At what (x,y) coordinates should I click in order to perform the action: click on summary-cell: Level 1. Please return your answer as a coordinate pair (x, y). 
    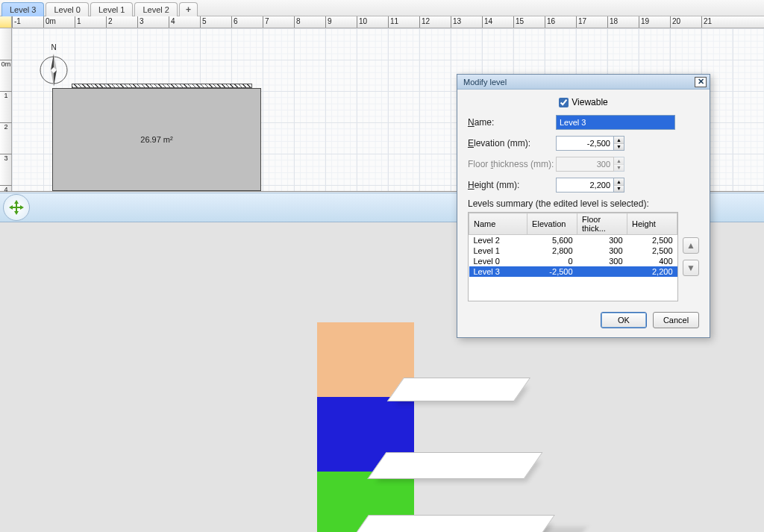
    Looking at the image, I should click on (498, 251).